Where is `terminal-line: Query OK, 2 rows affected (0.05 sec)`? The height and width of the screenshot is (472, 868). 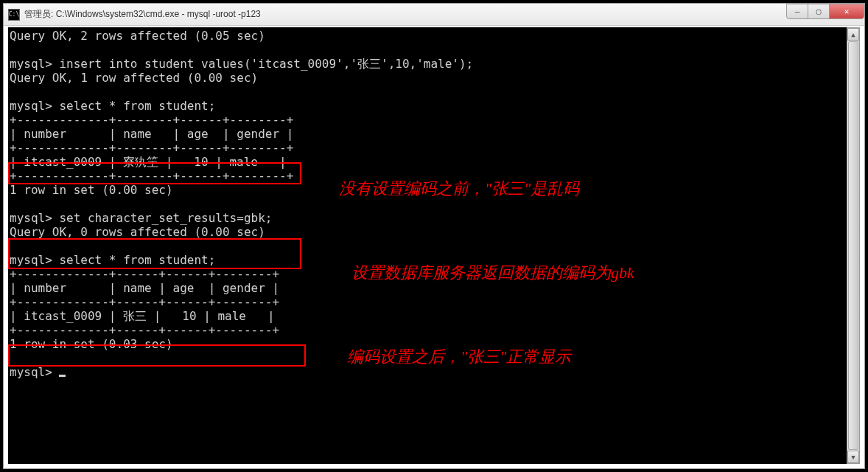
terminal-line: Query OK, 2 rows affected (0.05 sec) is located at coordinates (137, 35).